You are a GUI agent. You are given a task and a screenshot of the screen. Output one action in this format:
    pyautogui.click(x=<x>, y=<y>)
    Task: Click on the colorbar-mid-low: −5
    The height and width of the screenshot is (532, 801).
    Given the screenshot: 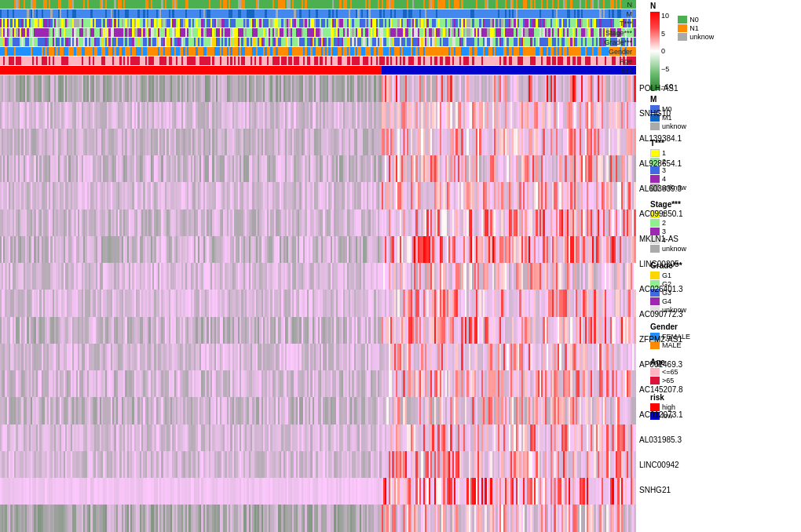 What is the action you would take?
    pyautogui.click(x=668, y=69)
    